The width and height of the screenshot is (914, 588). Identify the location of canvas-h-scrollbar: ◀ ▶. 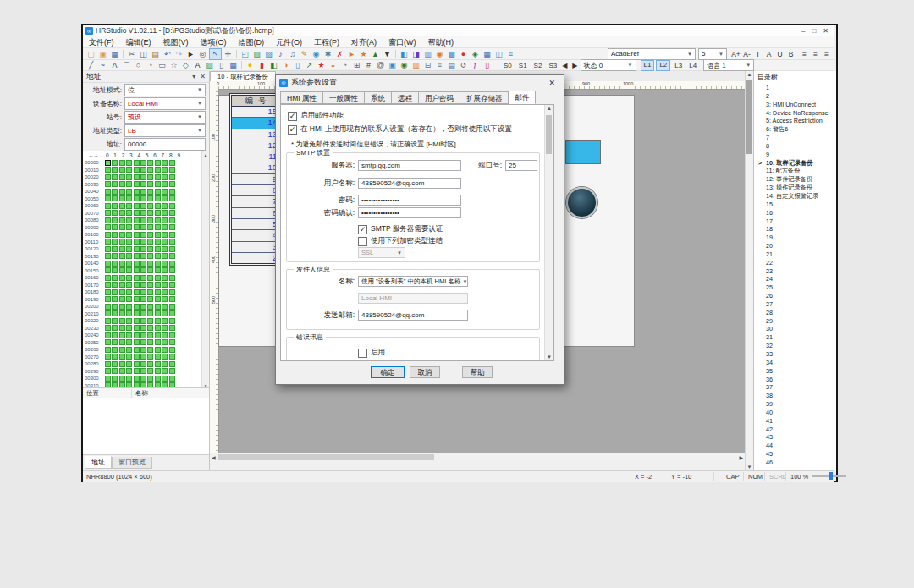
(477, 457).